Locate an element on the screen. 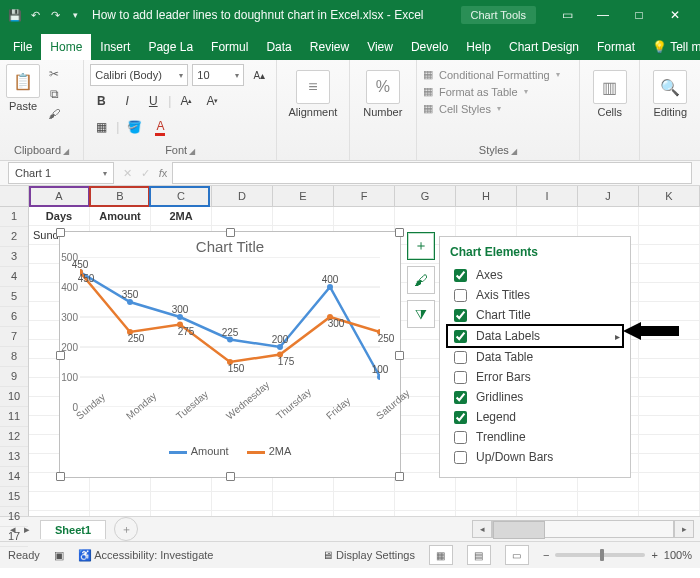 The image size is (700, 578). chart-styles-button: 🖌 is located at coordinates (421, 280).